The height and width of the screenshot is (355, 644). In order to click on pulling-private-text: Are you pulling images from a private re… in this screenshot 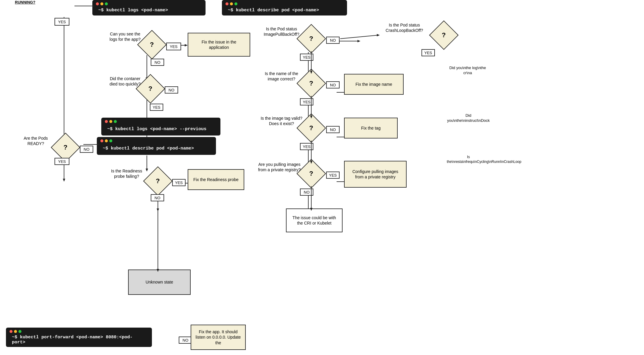, I will do `click(279, 167)`.